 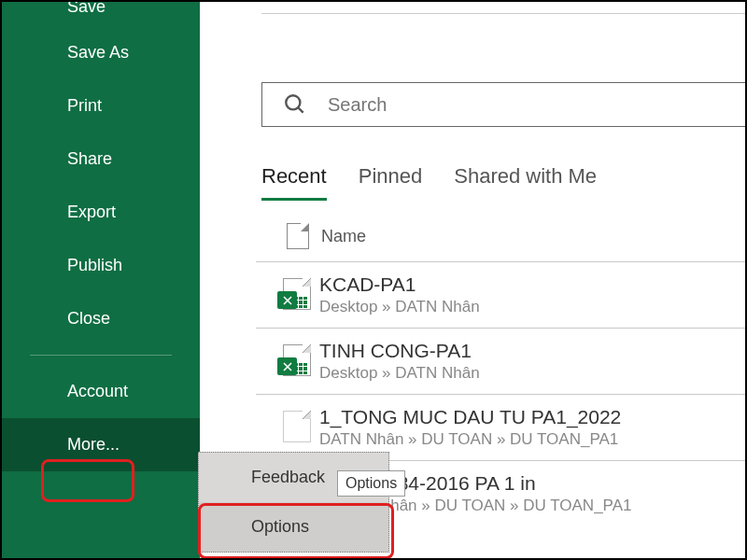 I want to click on sidebar-label: Export, so click(x=92, y=212).